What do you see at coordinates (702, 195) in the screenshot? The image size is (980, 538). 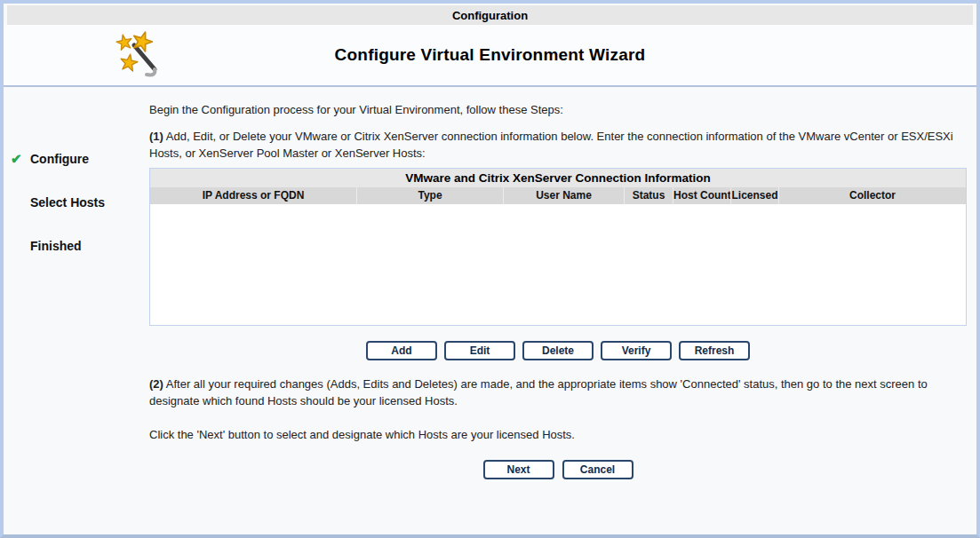 I see `column-header-host-count: Host Count` at bounding box center [702, 195].